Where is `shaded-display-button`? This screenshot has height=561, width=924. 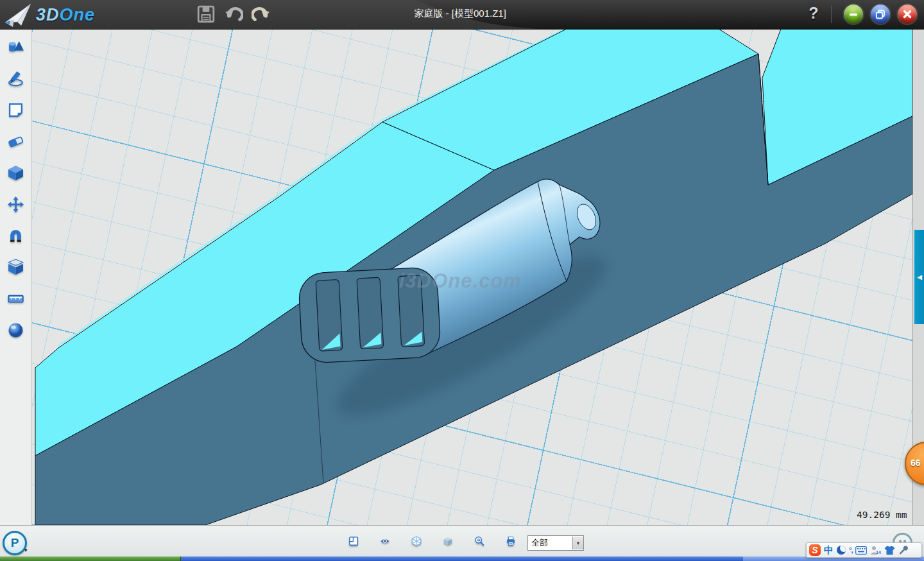
shaded-display-button is located at coordinates (448, 541).